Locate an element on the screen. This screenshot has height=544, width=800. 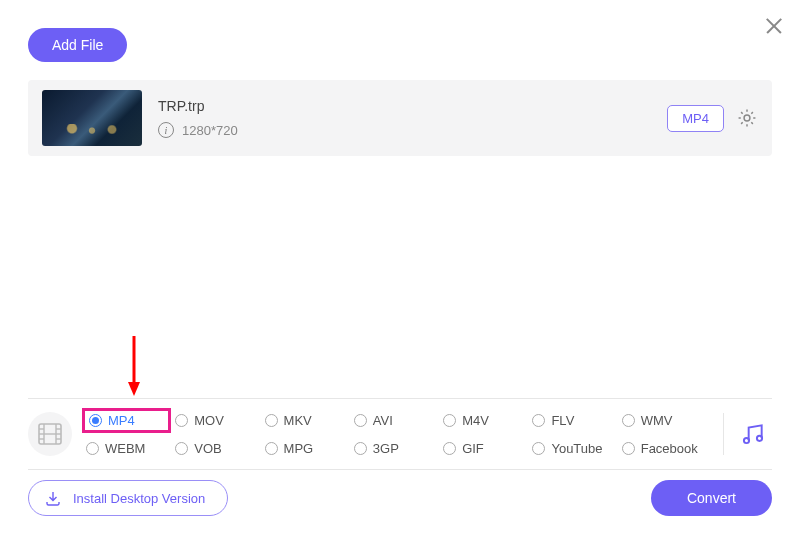
format-label: MOV is located at coordinates (209, 420).